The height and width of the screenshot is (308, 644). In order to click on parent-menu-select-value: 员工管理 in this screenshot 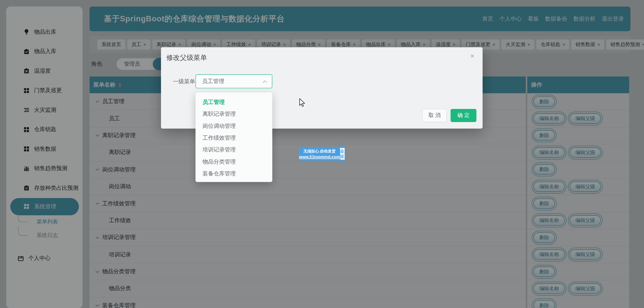, I will do `click(213, 82)`.